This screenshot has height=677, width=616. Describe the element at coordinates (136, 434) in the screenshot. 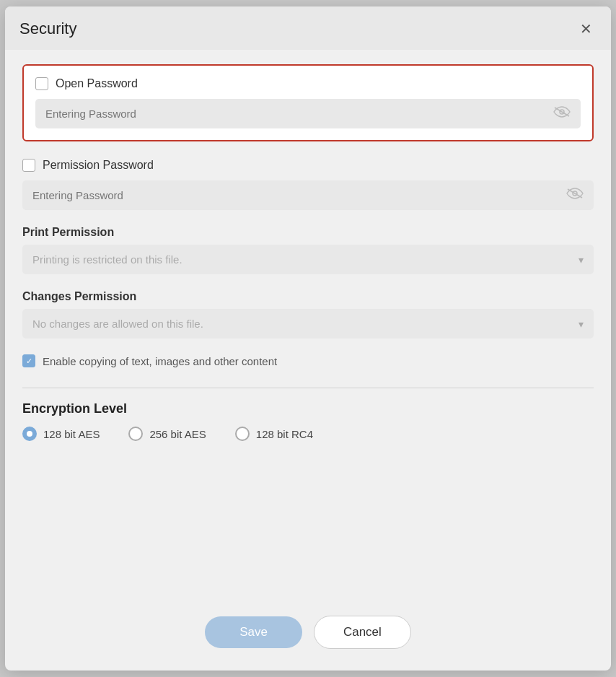

I see `radio-256-aes-circle` at that location.